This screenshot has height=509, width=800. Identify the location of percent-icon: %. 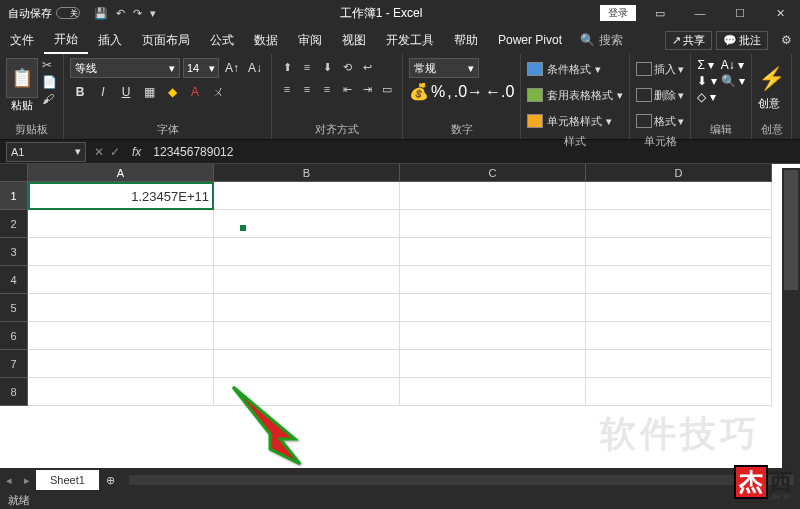
(438, 92).